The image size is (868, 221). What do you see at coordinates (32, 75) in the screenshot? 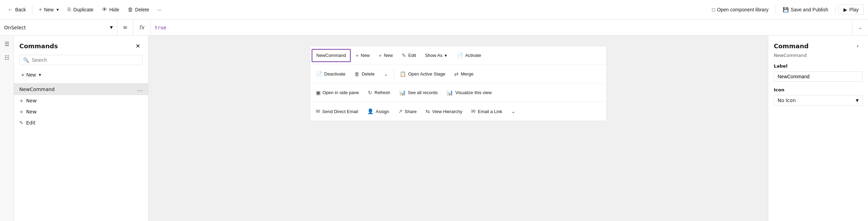
I see `new-command-button: + New ▼` at bounding box center [32, 75].